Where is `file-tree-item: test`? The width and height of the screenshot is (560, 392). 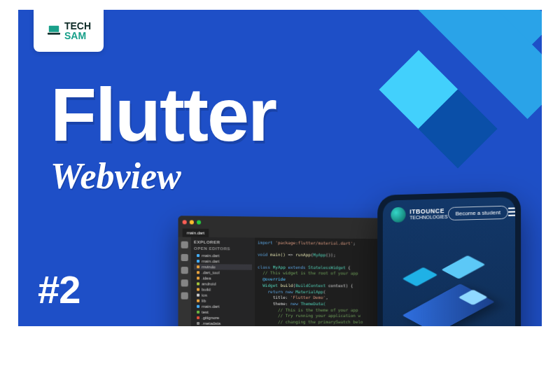
file-tree-item: test is located at coordinates (223, 312).